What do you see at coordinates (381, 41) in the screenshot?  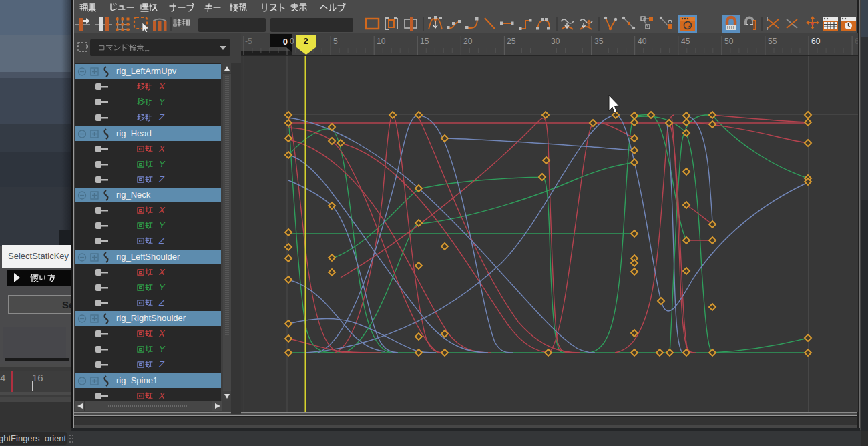 I see `svg-text: 10` at bounding box center [381, 41].